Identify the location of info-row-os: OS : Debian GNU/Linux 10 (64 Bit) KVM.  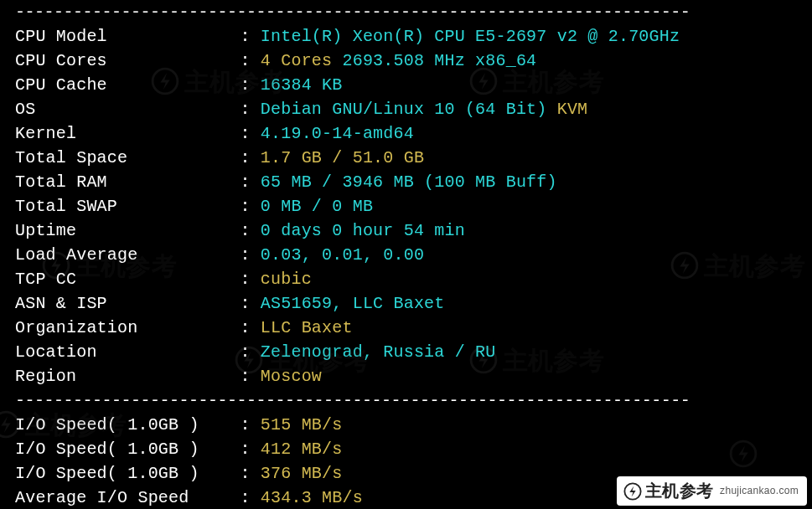
(406, 109).